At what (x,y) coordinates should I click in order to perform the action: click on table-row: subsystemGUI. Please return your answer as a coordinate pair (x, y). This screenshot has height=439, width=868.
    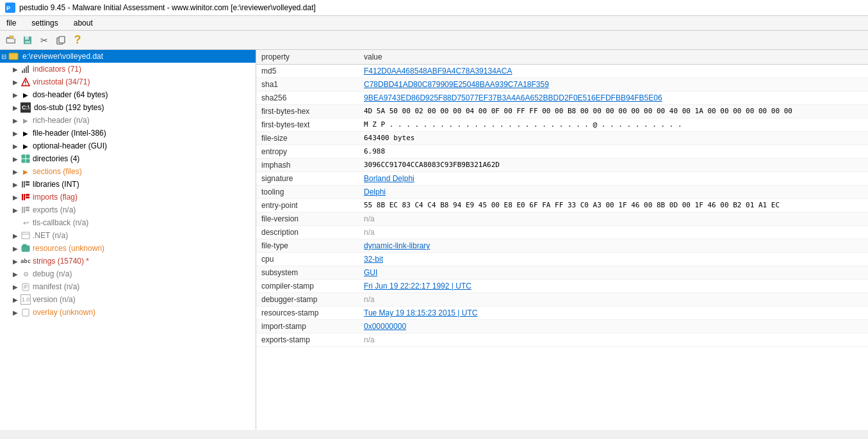
    Looking at the image, I should click on (562, 273).